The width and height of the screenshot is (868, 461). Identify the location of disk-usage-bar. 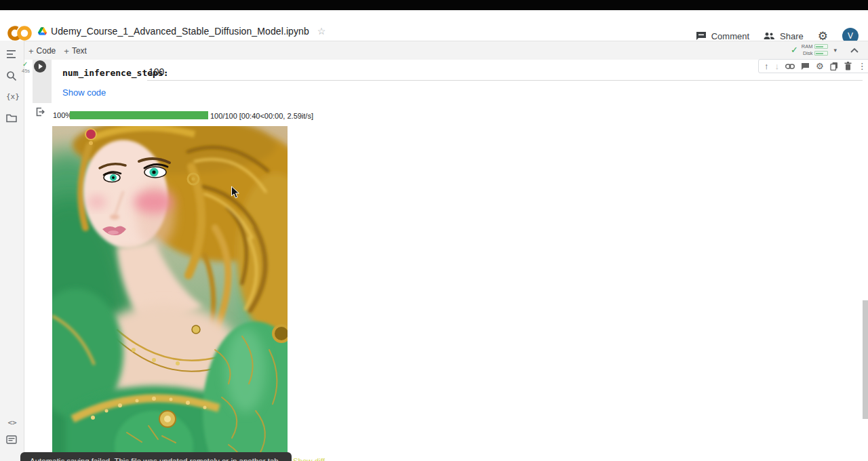
(821, 53).